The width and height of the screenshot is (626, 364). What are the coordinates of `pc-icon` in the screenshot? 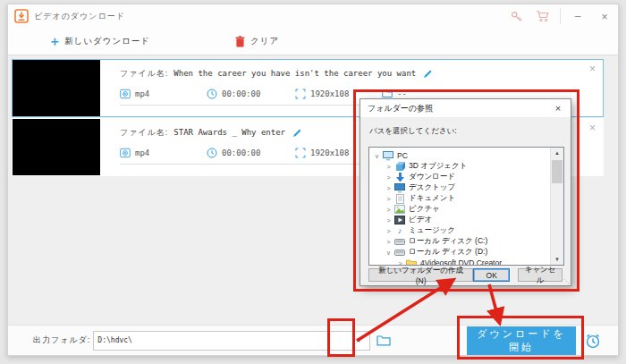 It's located at (388, 156).